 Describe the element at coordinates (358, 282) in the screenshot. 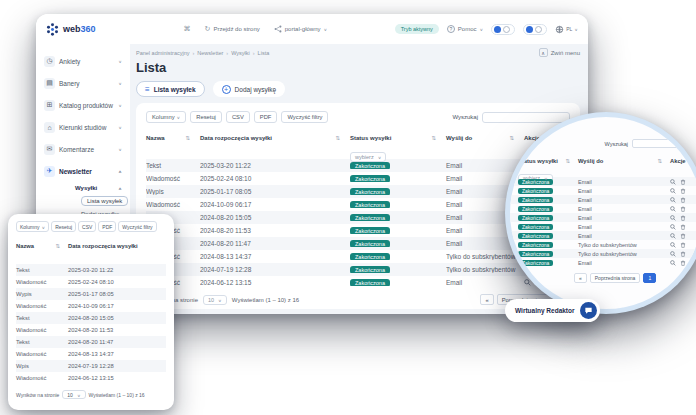

I see `table-row: Wiadomość 2024-06-12 13:15 Zakończona Em…` at that location.